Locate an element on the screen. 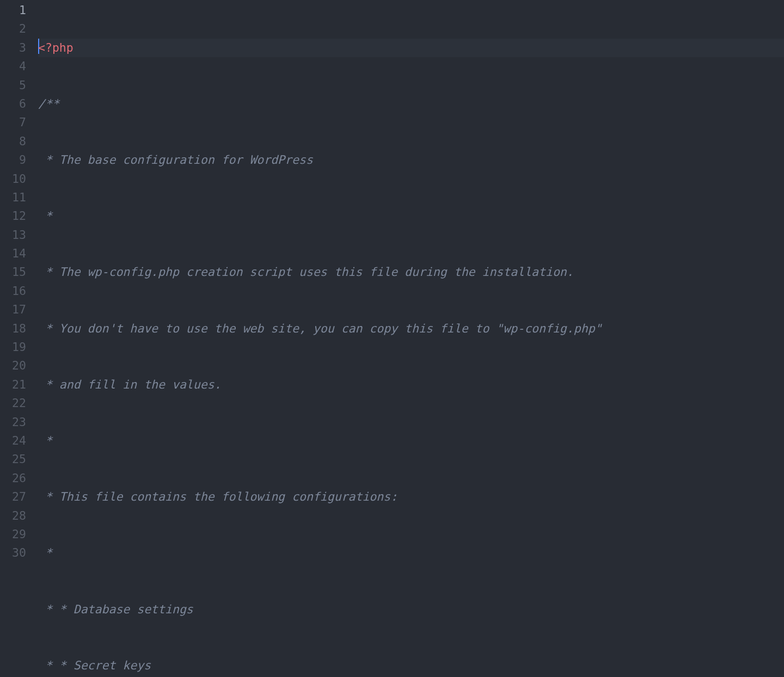  line-number: 2 is located at coordinates (13, 29).